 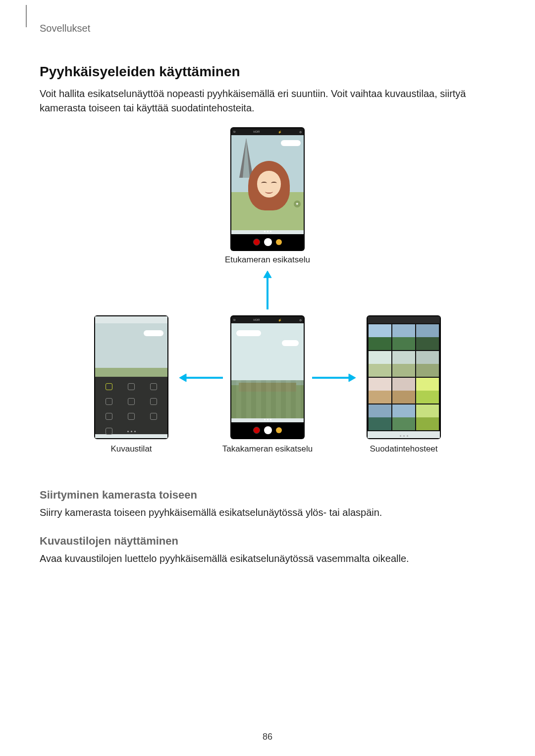 I want to click on page-title: Pyyhkäisyeleiden käyttäminen, so click(x=268, y=72).